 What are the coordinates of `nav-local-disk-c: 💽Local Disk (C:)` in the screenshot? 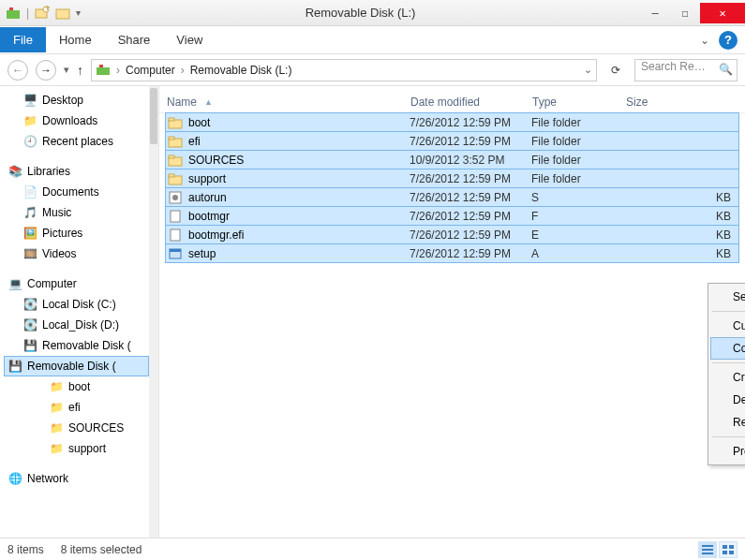 It's located at (77, 304).